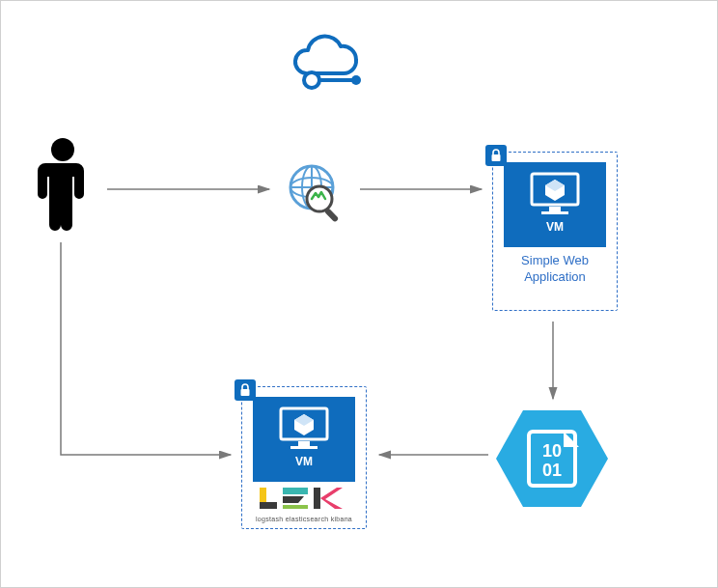  I want to click on hex-row1: 10, so click(552, 451).